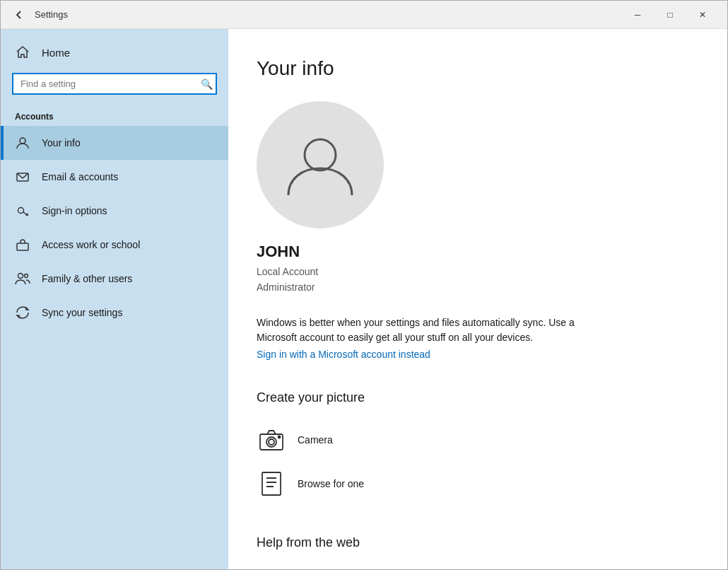 The height and width of the screenshot is (570, 728). I want to click on ms-account-link: Sign in with a Microsoft account instead, so click(344, 354).